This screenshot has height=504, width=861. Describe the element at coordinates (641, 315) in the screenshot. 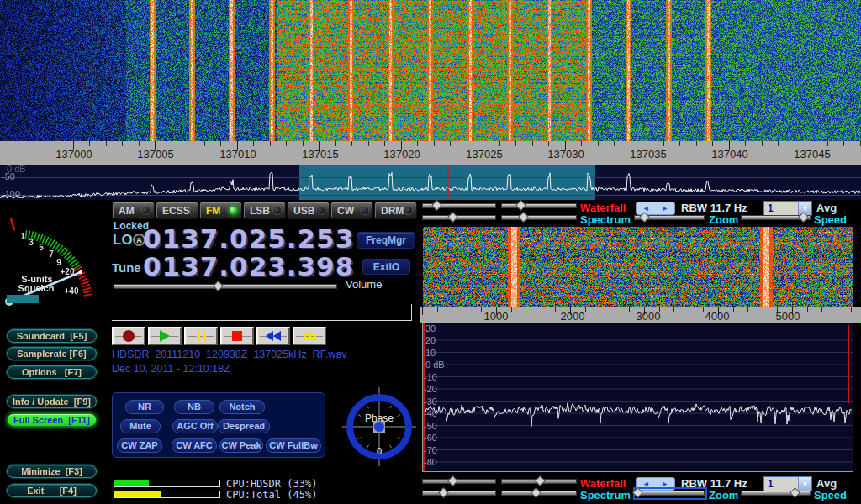

I see `rx-frequency-scale: 1000 2000 3000 4000 5000` at that location.